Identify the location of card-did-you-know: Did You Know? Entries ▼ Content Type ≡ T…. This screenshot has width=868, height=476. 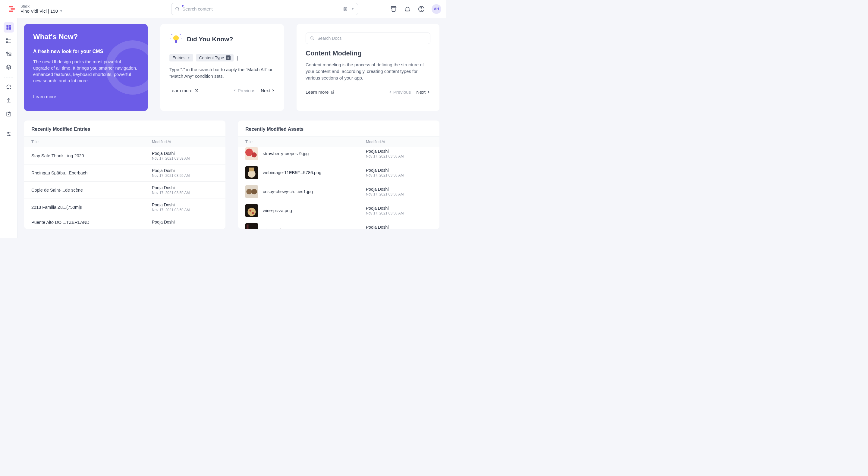
(222, 67).